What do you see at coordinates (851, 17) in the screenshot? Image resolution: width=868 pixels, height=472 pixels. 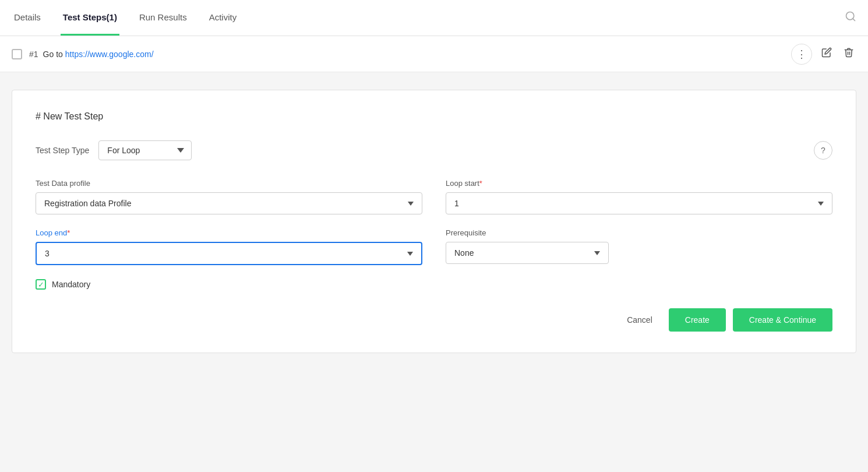 I see `search-icon` at bounding box center [851, 17].